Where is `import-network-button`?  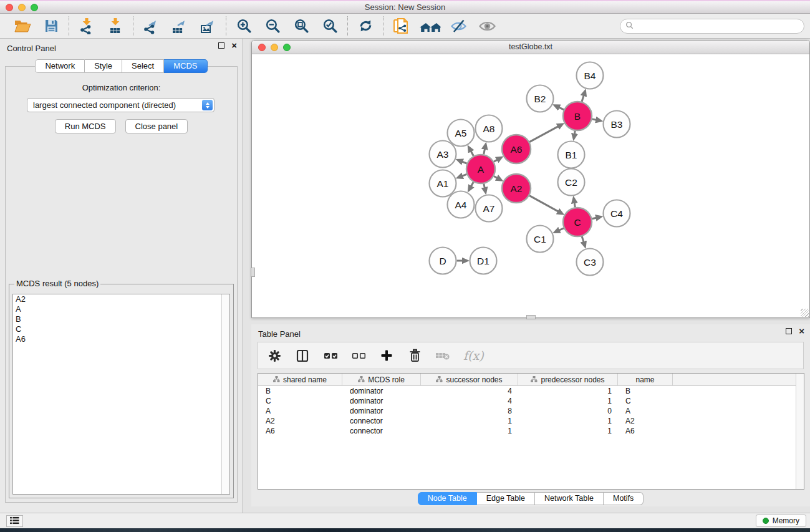
import-network-button is located at coordinates (87, 26).